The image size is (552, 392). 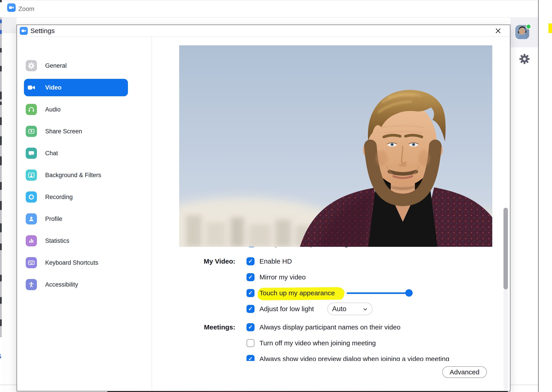 I want to click on background-window-sliver-bottom, so click(x=1, y=364).